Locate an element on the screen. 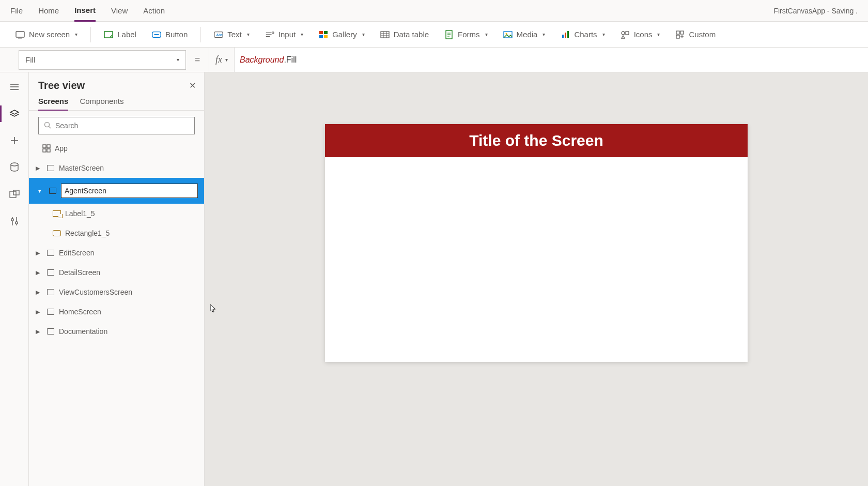 This screenshot has width=868, height=486. media-icon is located at coordinates (508, 35).